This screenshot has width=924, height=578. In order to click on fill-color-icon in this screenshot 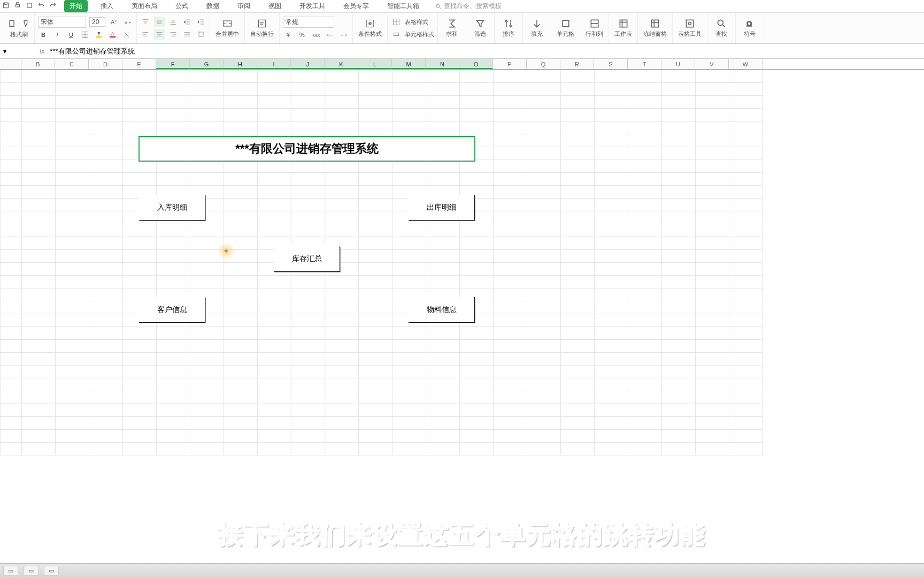, I will do `click(99, 35)`.